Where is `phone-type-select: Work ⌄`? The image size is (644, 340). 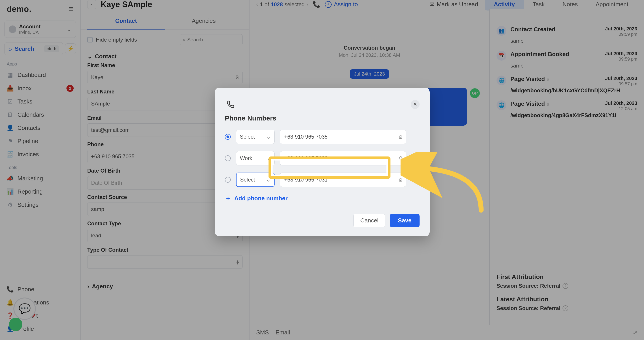
phone-type-select: Work ⌄ is located at coordinates (255, 158).